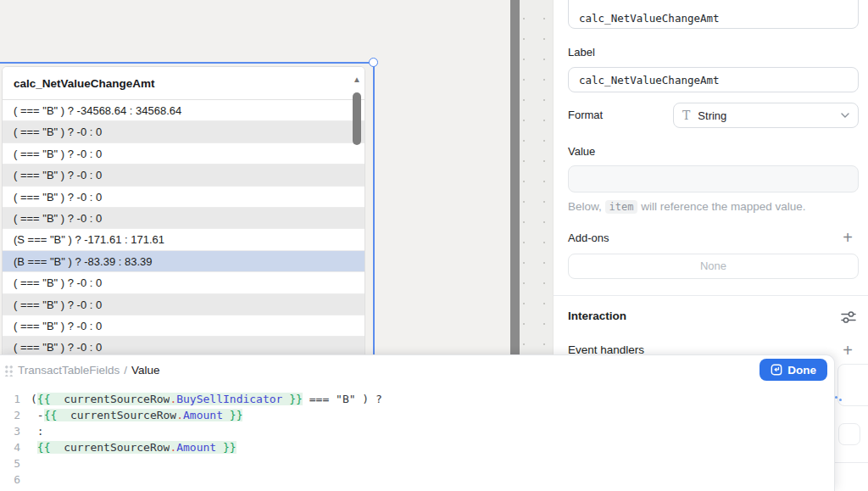 The width and height of the screenshot is (868, 491). I want to click on section-divider, so click(710, 295).